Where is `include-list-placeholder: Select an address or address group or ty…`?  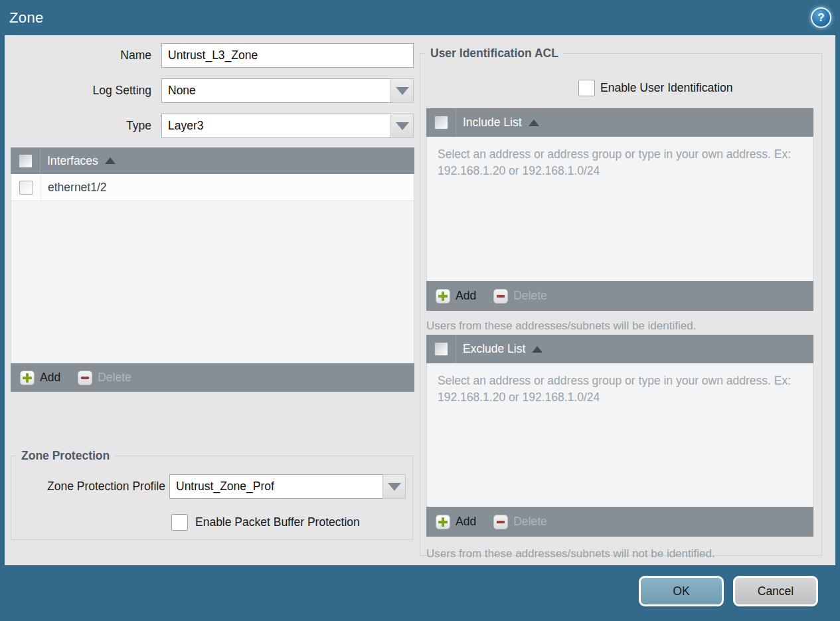 include-list-placeholder: Select an address or address group or ty… is located at coordinates (620, 163).